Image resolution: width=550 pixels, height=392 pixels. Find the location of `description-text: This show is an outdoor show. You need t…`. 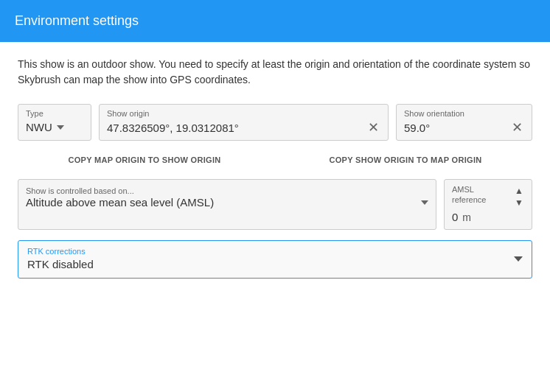

description-text: This show is an outdoor show. You need t… is located at coordinates (275, 72).